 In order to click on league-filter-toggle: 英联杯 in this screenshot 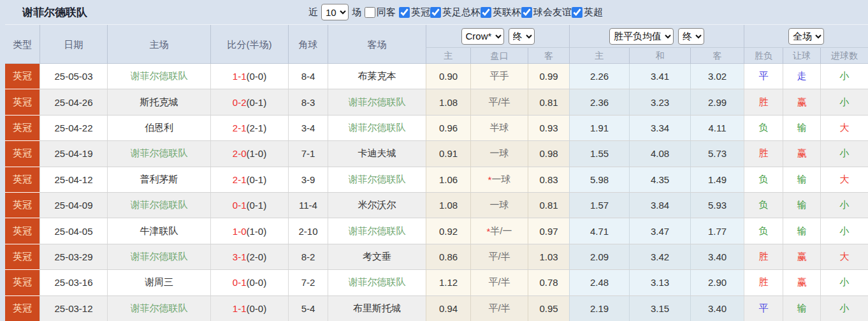, I will do `click(501, 13)`.